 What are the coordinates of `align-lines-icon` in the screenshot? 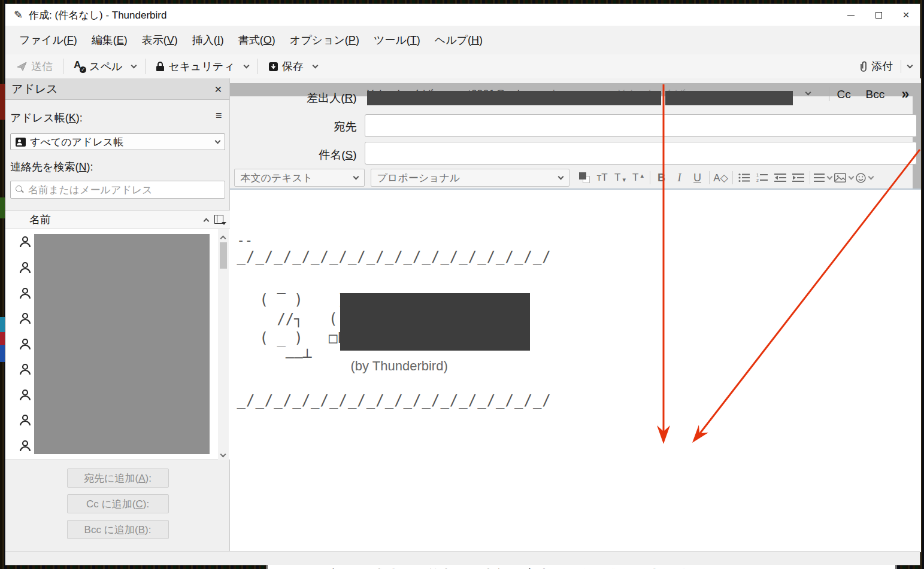 It's located at (819, 178).